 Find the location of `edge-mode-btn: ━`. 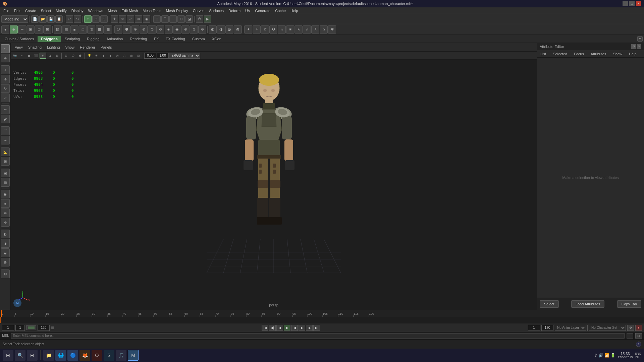

edge-mode-btn: ━ is located at coordinates (22, 29).